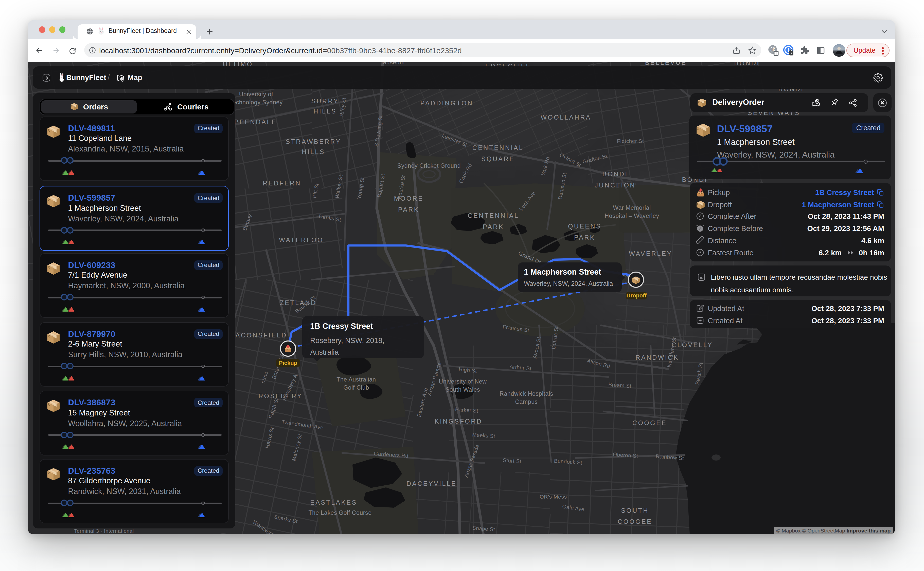 This screenshot has width=924, height=571. I want to click on svg-text: Golf Club, so click(356, 387).